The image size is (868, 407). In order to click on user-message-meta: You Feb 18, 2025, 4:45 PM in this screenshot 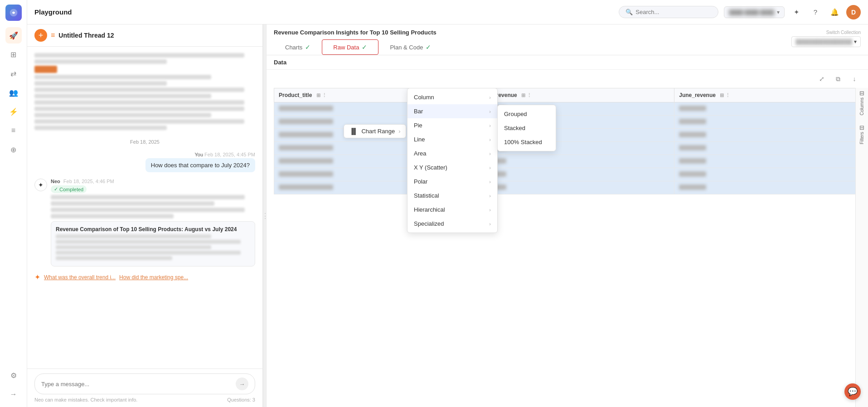, I will do `click(225, 155)`.